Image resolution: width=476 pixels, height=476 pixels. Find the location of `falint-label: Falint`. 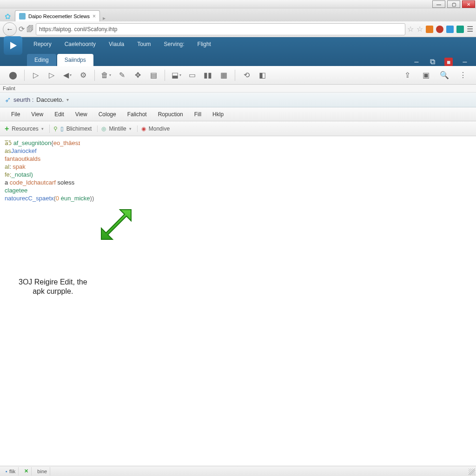

falint-label: Falint is located at coordinates (238, 88).